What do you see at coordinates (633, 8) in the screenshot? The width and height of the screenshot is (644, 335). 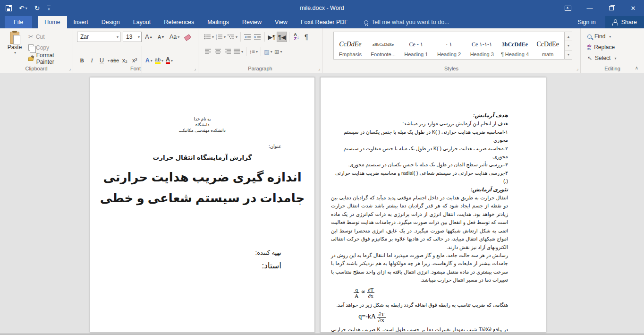 I see `close-button: ✕` at bounding box center [633, 8].